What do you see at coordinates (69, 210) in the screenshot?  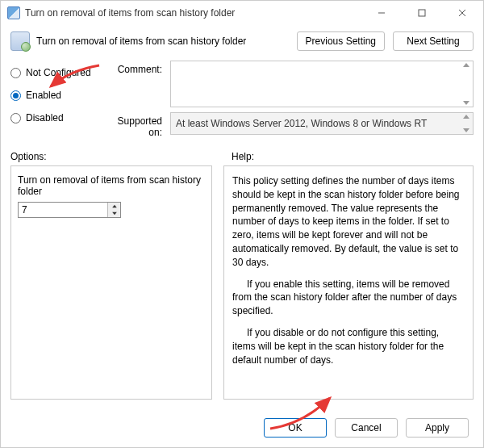 I see `days-spinner: 7` at bounding box center [69, 210].